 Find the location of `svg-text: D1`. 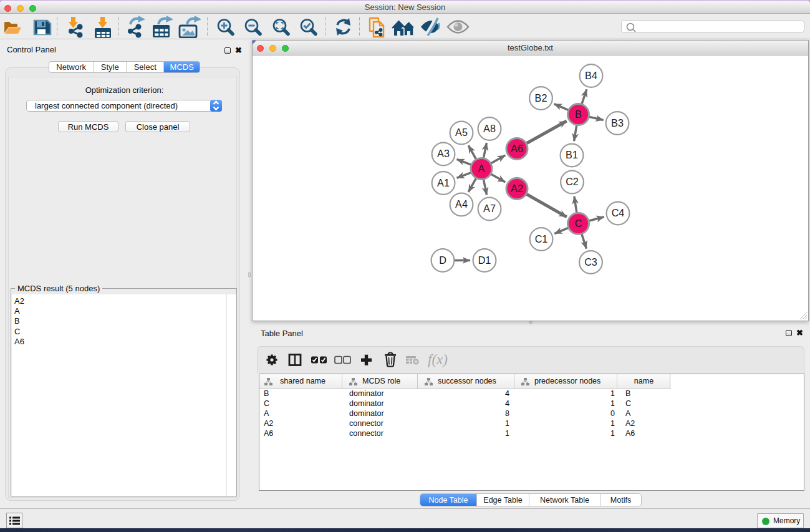

svg-text: D1 is located at coordinates (485, 260).